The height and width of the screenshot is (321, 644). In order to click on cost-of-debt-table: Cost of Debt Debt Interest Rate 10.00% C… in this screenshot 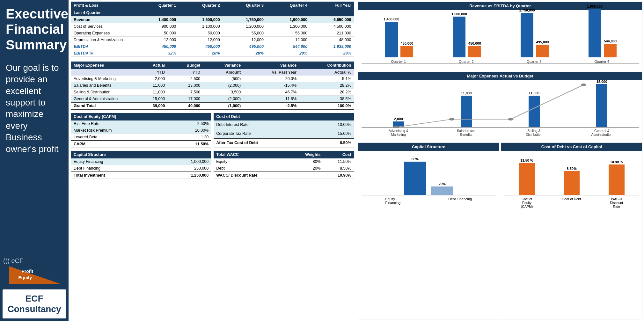, I will do `click(284, 130)`.